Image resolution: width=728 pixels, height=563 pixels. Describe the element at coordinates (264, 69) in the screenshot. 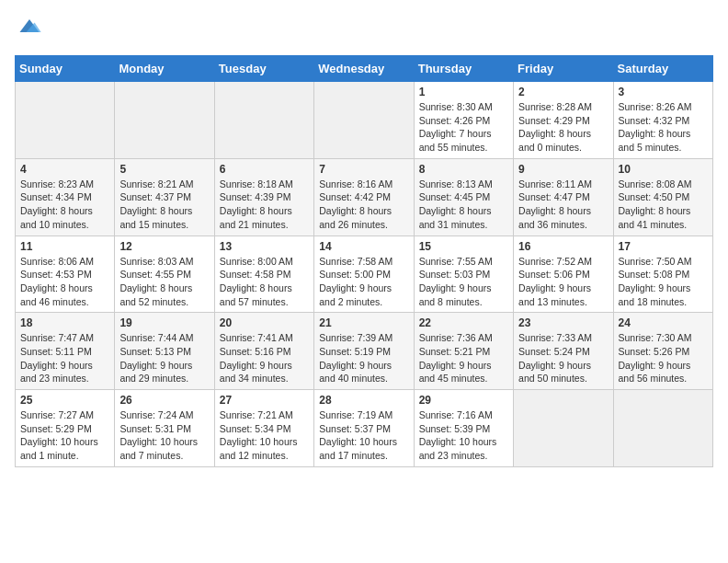

I see `header-tuesday: Tuesday` at that location.